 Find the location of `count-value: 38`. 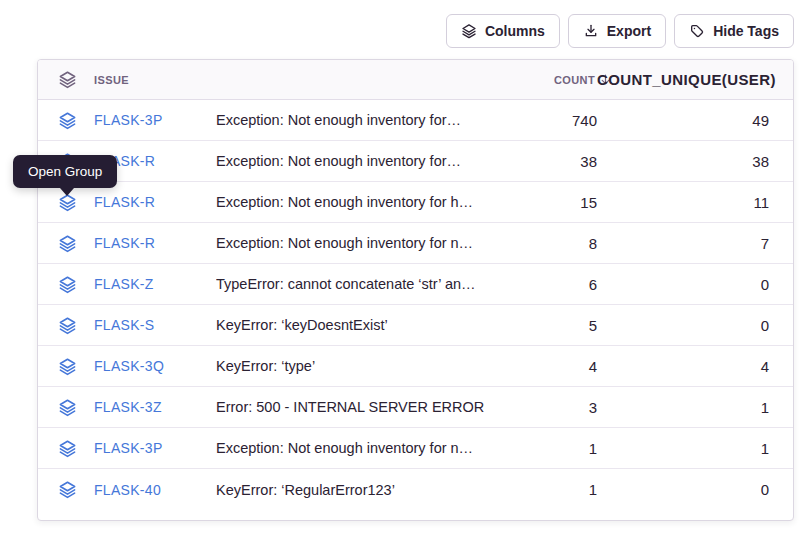

count-value: 38 is located at coordinates (553, 162).